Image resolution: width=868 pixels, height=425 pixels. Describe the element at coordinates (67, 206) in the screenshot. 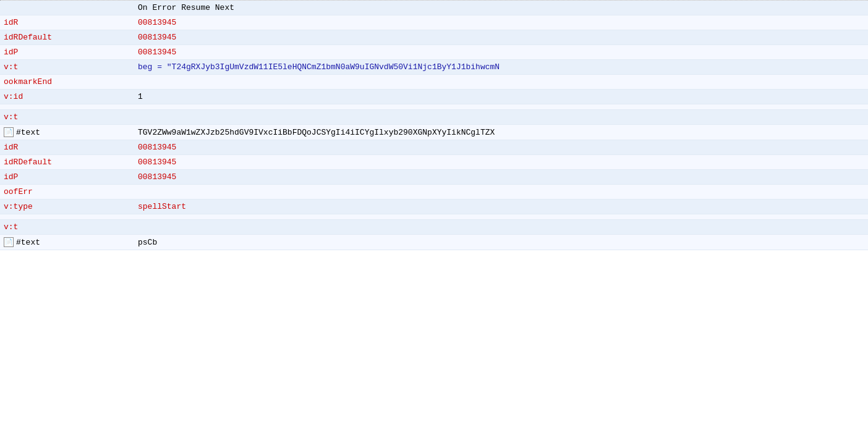

I see `left-cell: v:type` at that location.